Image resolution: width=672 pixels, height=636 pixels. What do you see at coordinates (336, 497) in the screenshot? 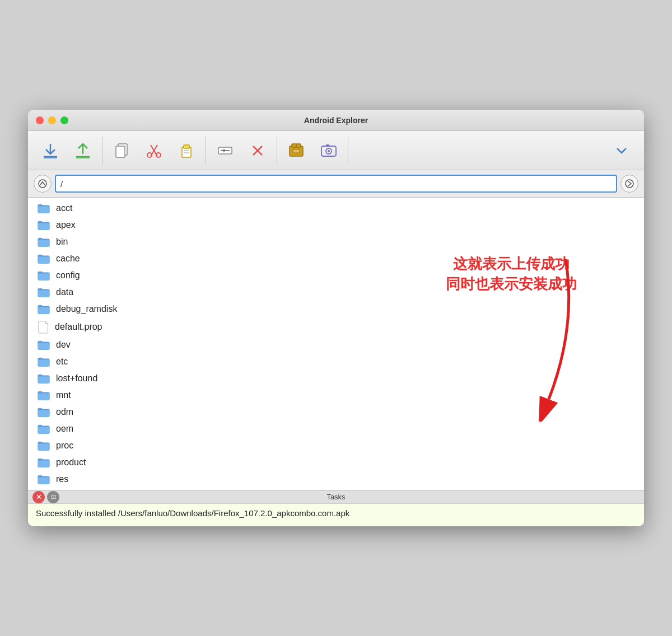
I see `tasks-label: Tasks` at bounding box center [336, 497].